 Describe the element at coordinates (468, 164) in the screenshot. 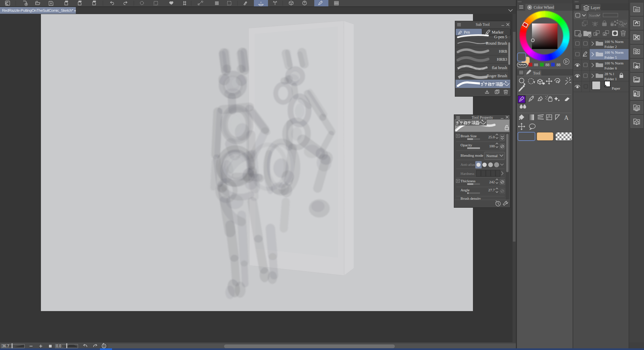

I see `svg-text: Anti-aliasi` at that location.